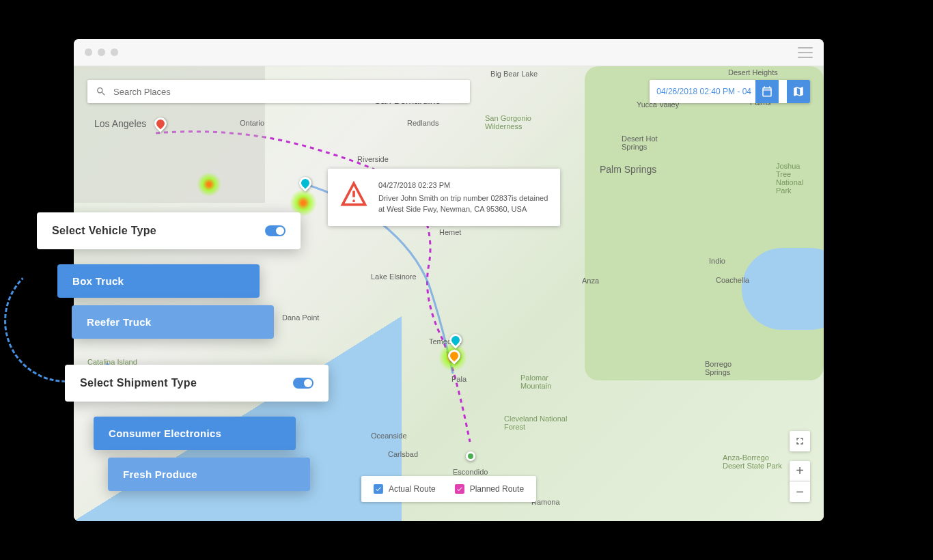 The image size is (933, 560). I want to click on alert-popup: 04/27/2018 02:23 PM Driver John Smith on…, so click(444, 197).